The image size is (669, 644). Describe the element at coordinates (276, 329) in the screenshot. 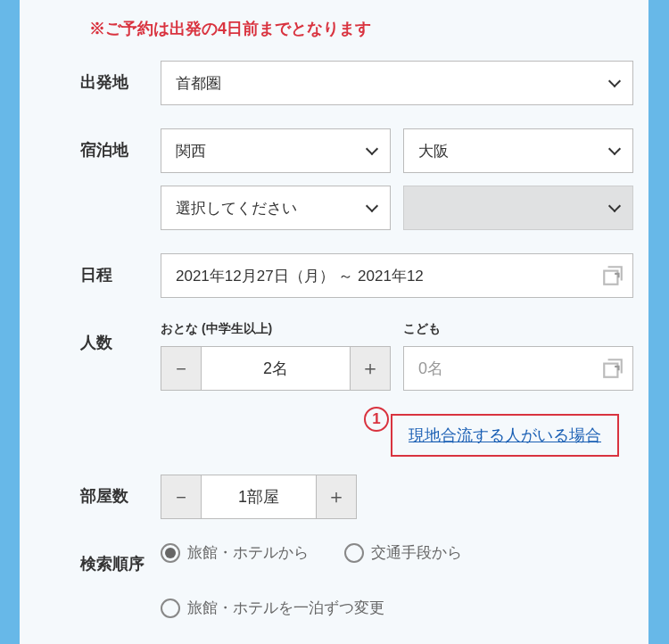

I see `adult-sublabel: おとな (中学生以上)` at that location.